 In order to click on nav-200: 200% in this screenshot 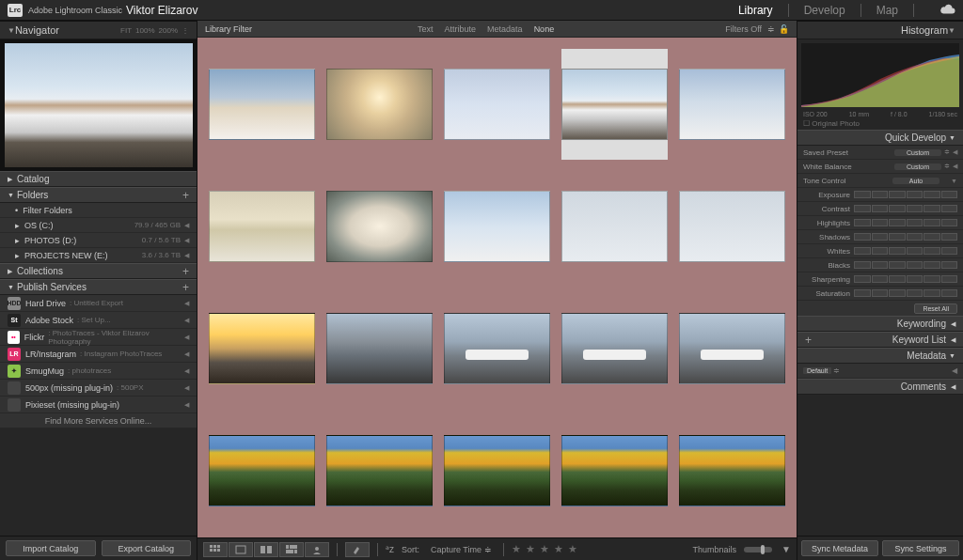, I will do `click(168, 30)`.